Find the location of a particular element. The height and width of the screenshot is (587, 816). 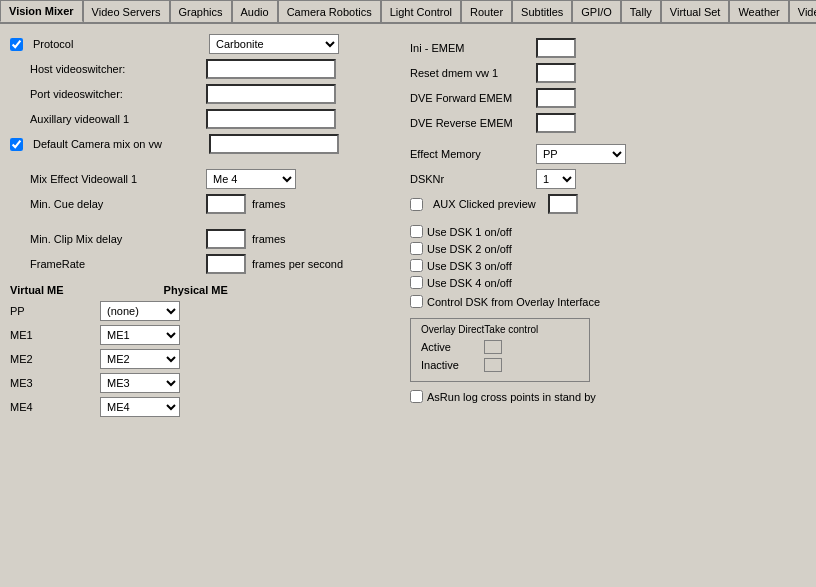

tab-camera-robotics: Camera Robotics is located at coordinates (330, 11).